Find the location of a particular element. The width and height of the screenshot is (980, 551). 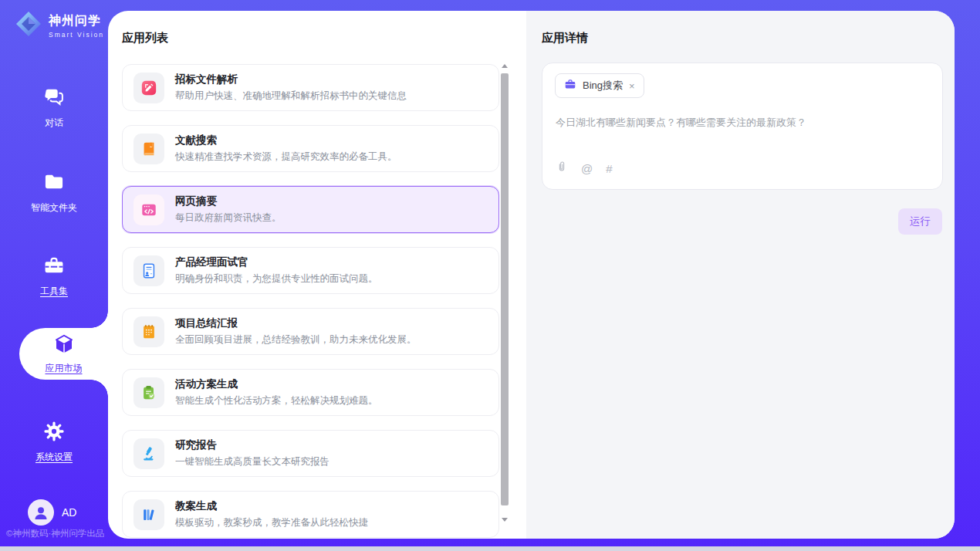

logo-subtitle: Smart Vision is located at coordinates (76, 35).